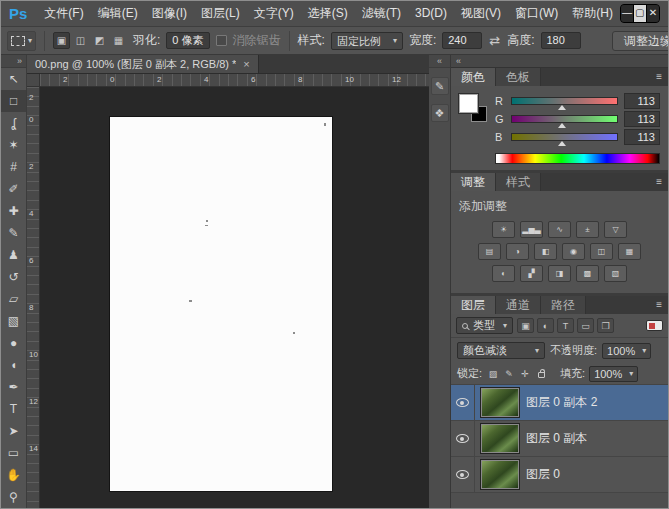 The image size is (669, 509). I want to click on layer-row: 图层 0, so click(560, 475).